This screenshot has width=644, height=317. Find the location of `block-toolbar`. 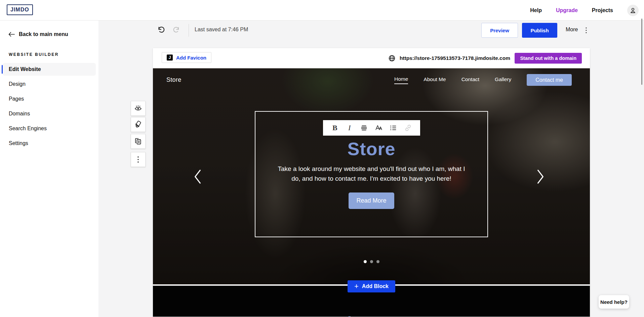

block-toolbar is located at coordinates (138, 134).